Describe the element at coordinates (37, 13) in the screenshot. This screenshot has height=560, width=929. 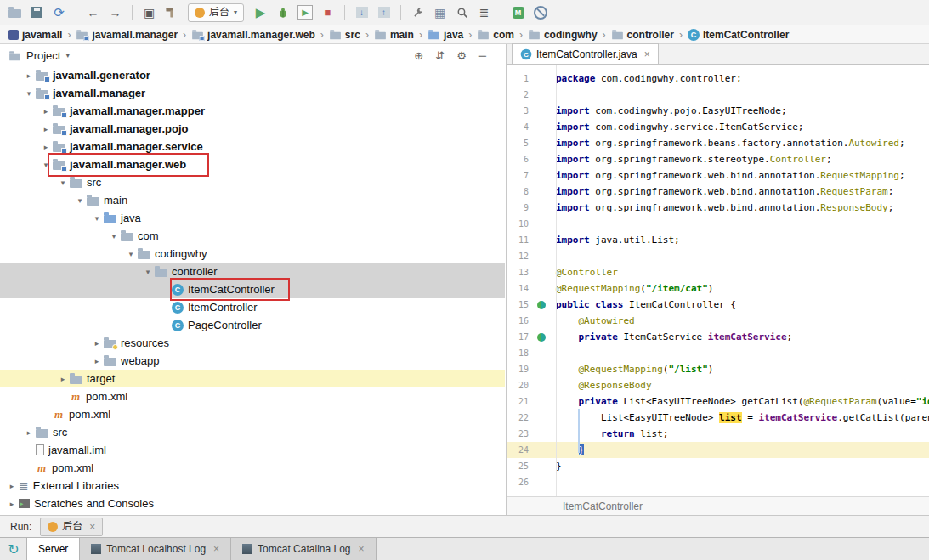
I see `save-icon` at that location.